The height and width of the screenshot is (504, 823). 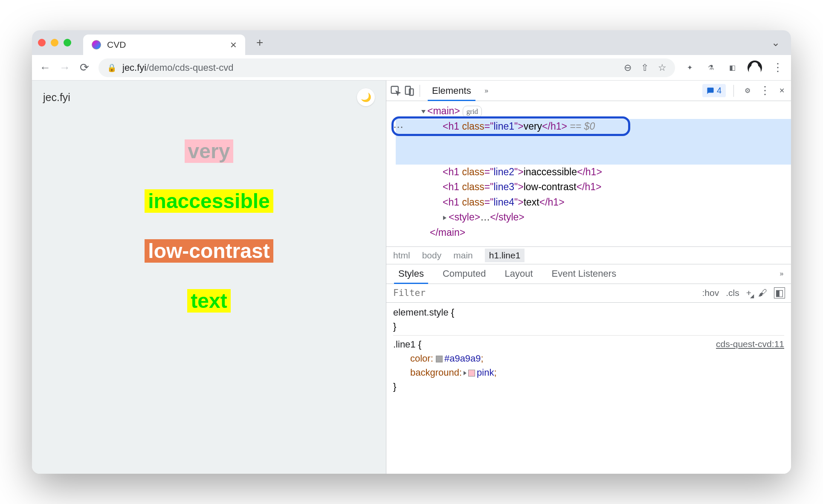 What do you see at coordinates (584, 274) in the screenshot?
I see `tab-listeners: Event Listeners` at bounding box center [584, 274].